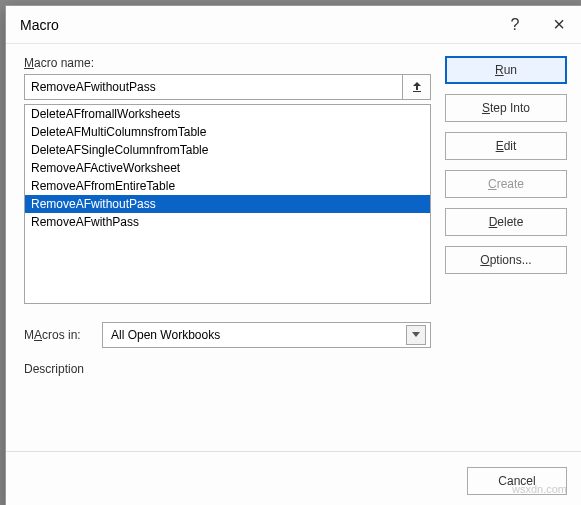 The height and width of the screenshot is (505, 581). I want to click on chevron-down-icon, so click(416, 335).